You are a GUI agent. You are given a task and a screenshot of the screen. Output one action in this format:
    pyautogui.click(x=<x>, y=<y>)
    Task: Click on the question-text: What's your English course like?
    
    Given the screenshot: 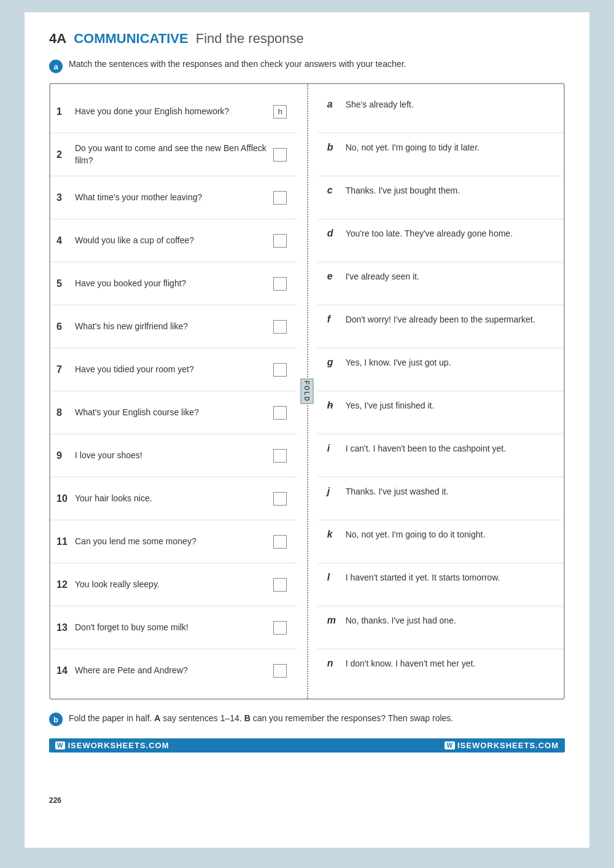 What is the action you would take?
    pyautogui.click(x=172, y=413)
    